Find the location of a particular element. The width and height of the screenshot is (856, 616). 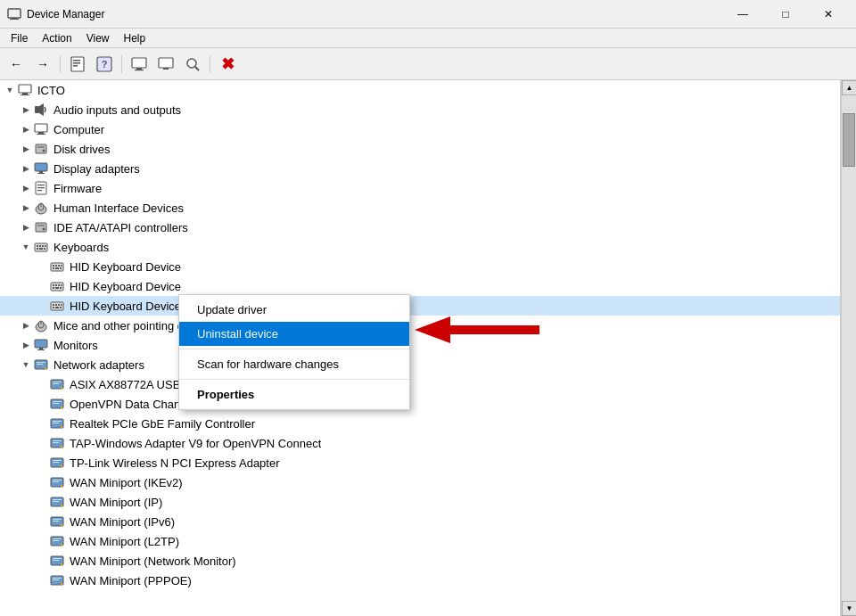

tree-item-wan-ikev2: WAN Miniport (IKEv2) is located at coordinates (420, 482).